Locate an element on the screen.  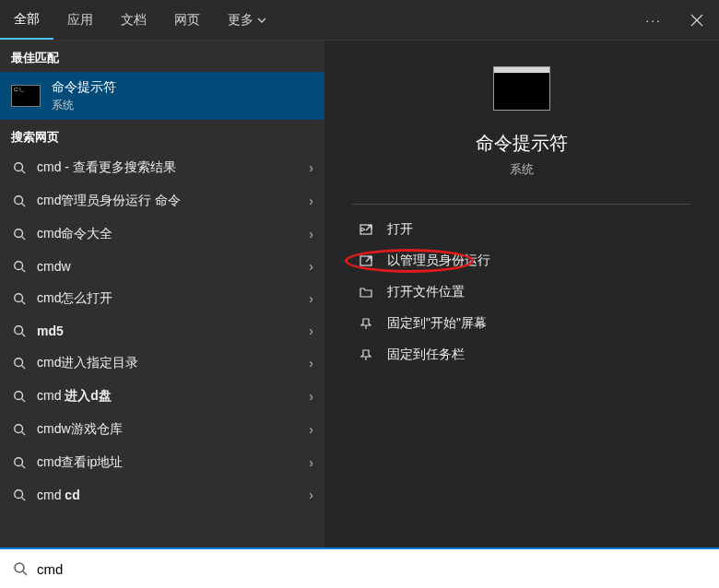
search-suggestion-item: cmdw› is located at coordinates (162, 266).